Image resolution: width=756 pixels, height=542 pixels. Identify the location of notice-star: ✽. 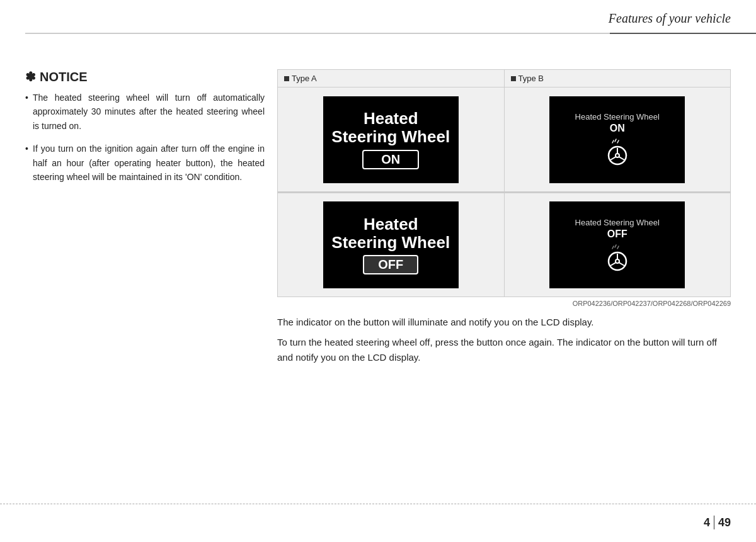
(30, 77).